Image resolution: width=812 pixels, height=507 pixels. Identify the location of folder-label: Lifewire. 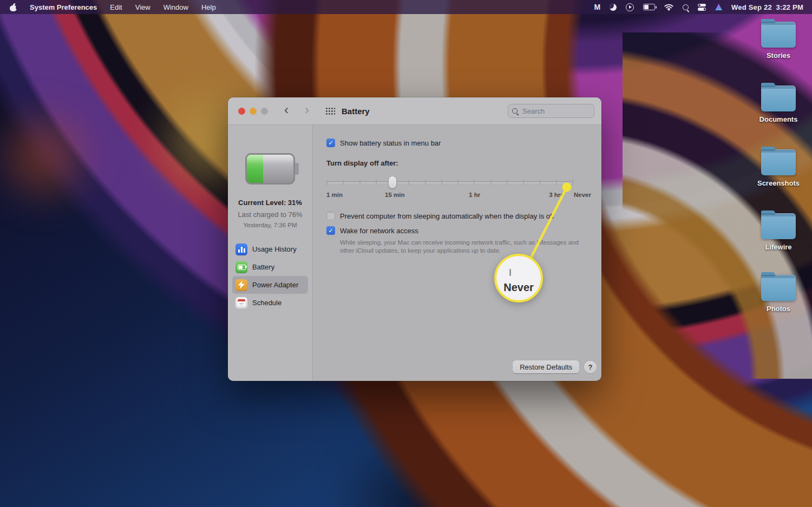
(778, 247).